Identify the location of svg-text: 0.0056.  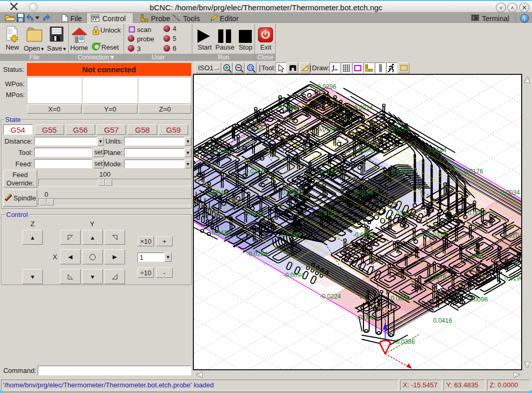
(400, 298).